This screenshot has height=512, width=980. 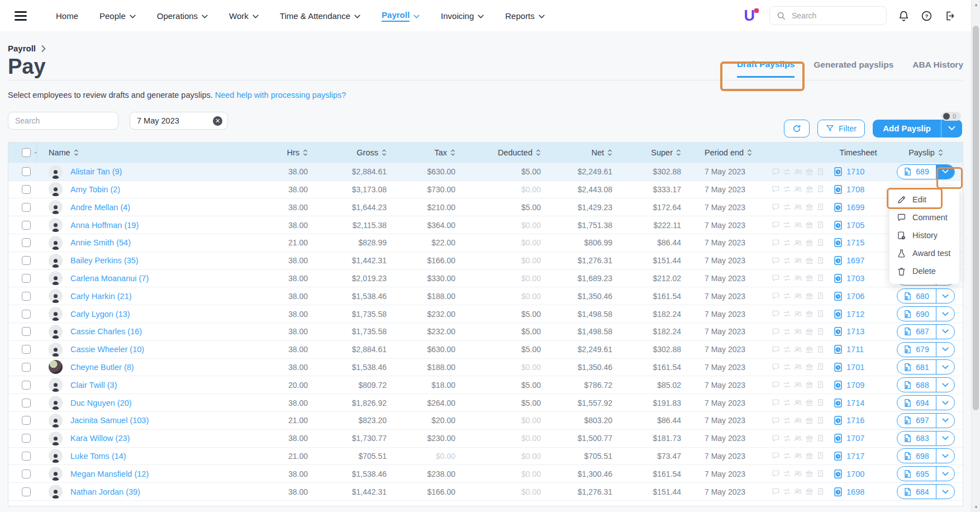 What do you see at coordinates (486, 189) in the screenshot?
I see `table-row: Amy Tobin (2) 38.00 $3,173.08 $730.00 $0…` at bounding box center [486, 189].